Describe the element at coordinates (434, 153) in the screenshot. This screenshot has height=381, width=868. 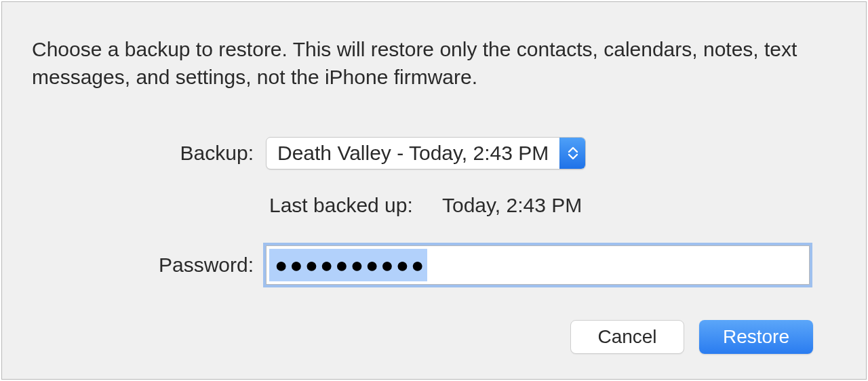
I see `backup-row: Backup: Death Valley - Today, 2:43 PM` at that location.